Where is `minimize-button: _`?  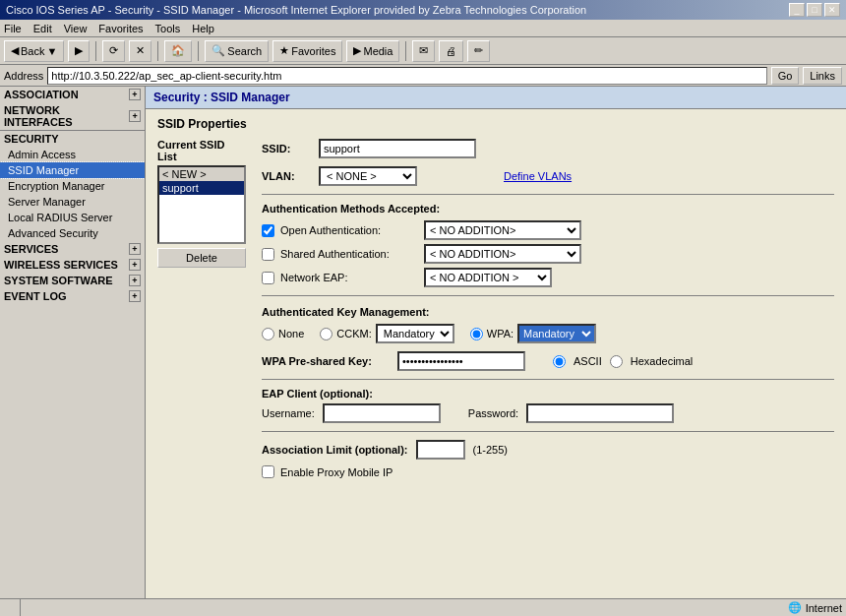
minimize-button: _ is located at coordinates (797, 10).